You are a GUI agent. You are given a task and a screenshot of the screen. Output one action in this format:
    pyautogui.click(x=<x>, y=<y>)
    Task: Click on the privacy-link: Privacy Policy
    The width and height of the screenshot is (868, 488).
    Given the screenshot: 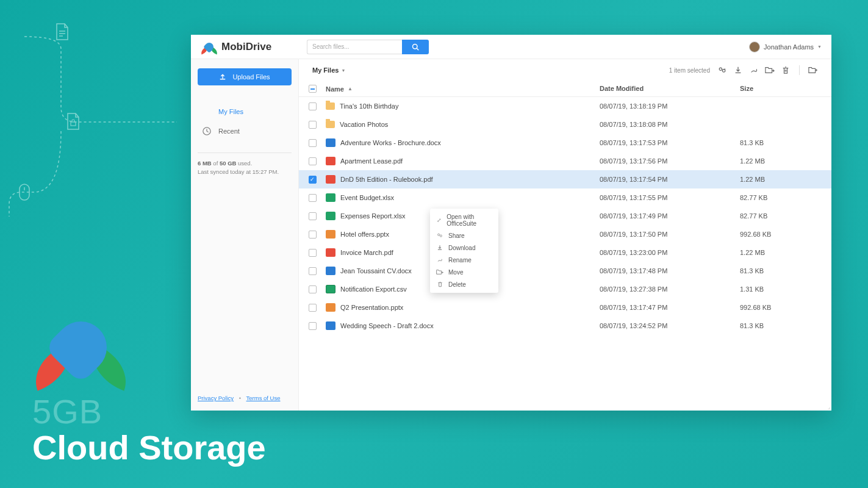 What is the action you would take?
    pyautogui.click(x=216, y=398)
    